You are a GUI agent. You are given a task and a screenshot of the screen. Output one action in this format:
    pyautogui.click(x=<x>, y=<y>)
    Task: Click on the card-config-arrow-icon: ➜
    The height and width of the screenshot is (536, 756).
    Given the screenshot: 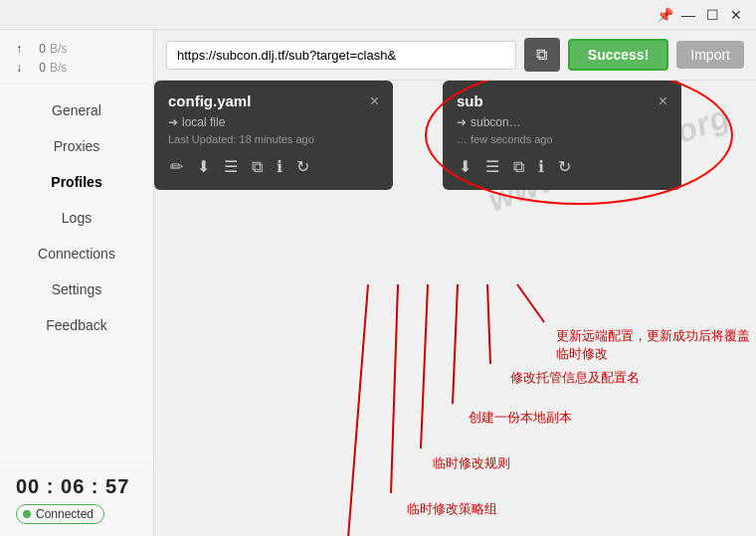 What is the action you would take?
    pyautogui.click(x=173, y=122)
    